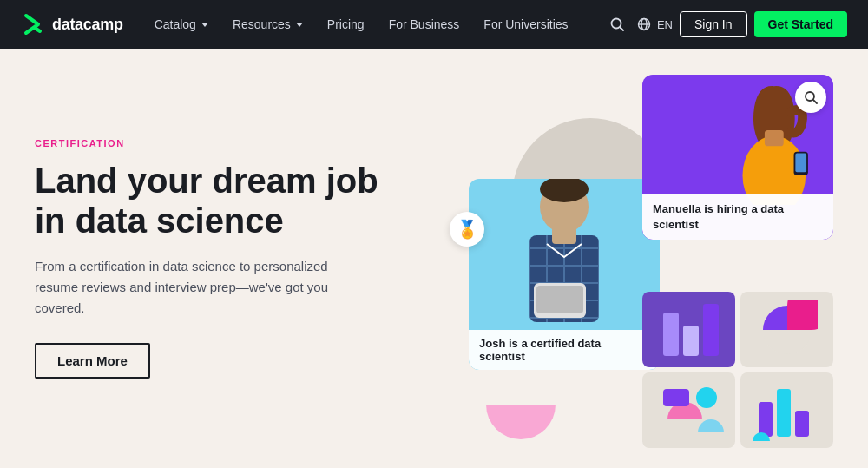 This screenshot has height=468, width=868. What do you see at coordinates (434, 24) in the screenshot?
I see `navbar: datacamp Catalog Resources Pricing For B…` at bounding box center [434, 24].